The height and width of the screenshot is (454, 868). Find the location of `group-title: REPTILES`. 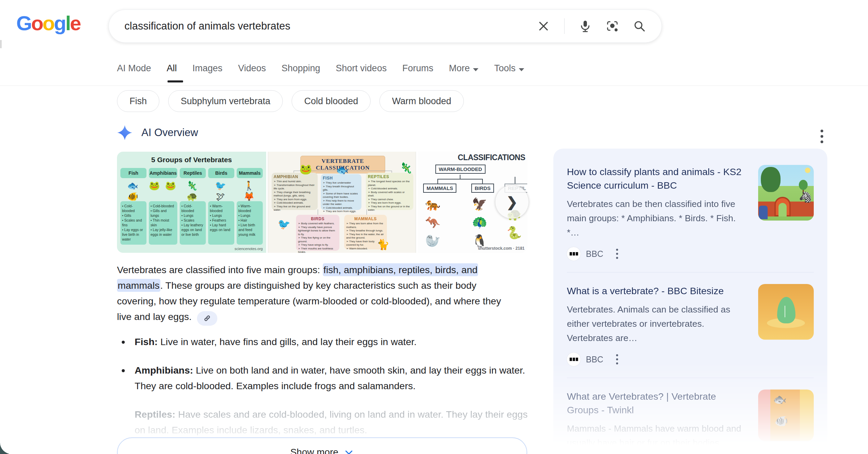

group-title: REPTILES is located at coordinates (390, 177).